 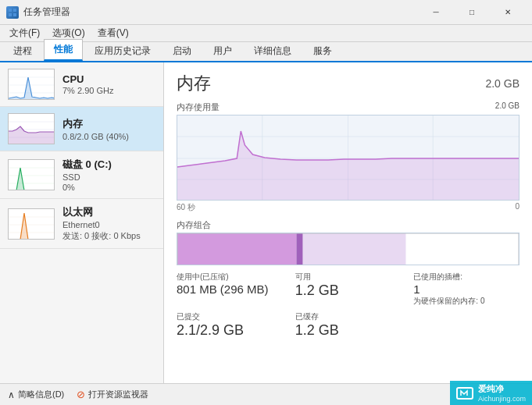 I want to click on panel-total: 2.0 GB, so click(x=502, y=83).